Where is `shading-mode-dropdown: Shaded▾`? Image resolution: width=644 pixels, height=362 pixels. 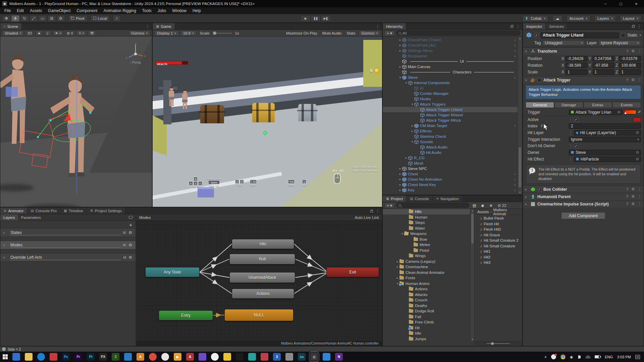 shading-mode-dropdown: Shaded▾ is located at coordinates (13, 33).